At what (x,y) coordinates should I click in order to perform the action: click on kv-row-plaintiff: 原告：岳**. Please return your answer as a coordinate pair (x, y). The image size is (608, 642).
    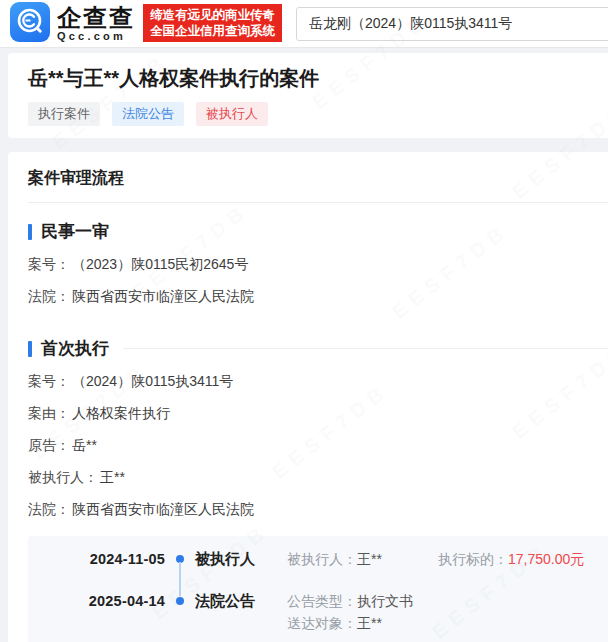
    Looking at the image, I should click on (318, 446).